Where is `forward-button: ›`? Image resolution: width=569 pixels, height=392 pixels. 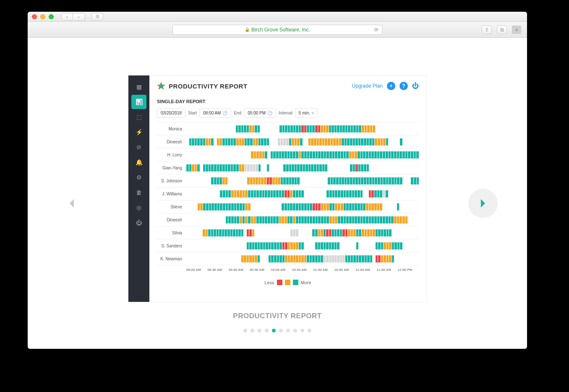 forward-button: › is located at coordinates (79, 17).